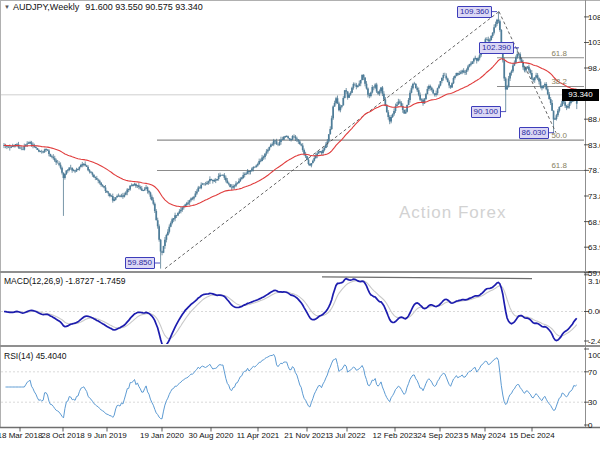  I want to click on rsi-label: RSI(14) 45.4040, so click(35, 356).